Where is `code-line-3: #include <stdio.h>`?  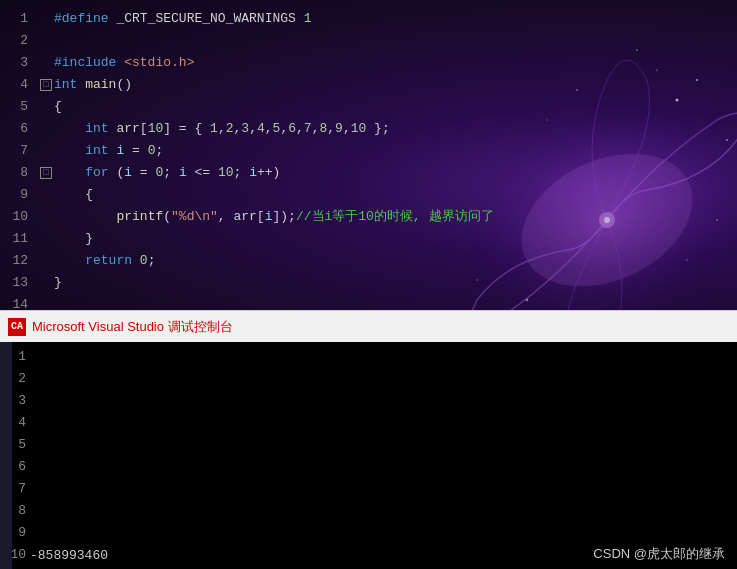
code-line-3: #include <stdio.h> is located at coordinates (388, 63).